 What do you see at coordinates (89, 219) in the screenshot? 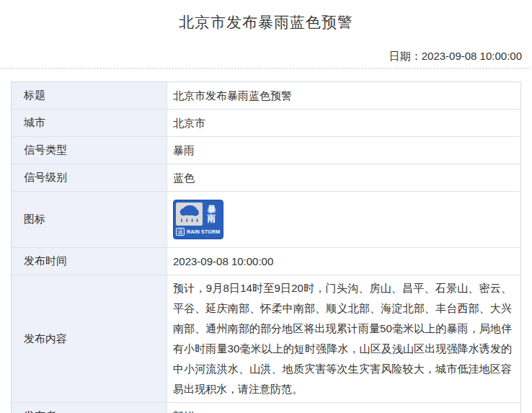
I see `row-label: 图标` at bounding box center [89, 219].